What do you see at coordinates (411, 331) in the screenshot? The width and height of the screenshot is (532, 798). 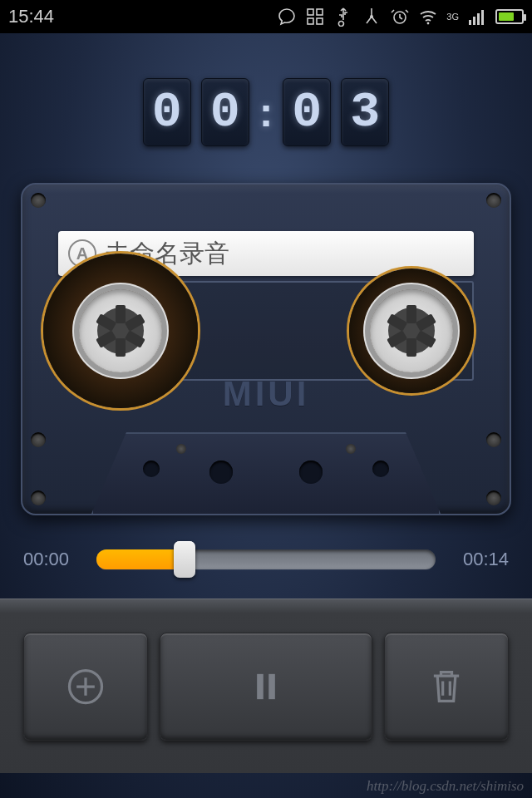 I see `reel-right` at bounding box center [411, 331].